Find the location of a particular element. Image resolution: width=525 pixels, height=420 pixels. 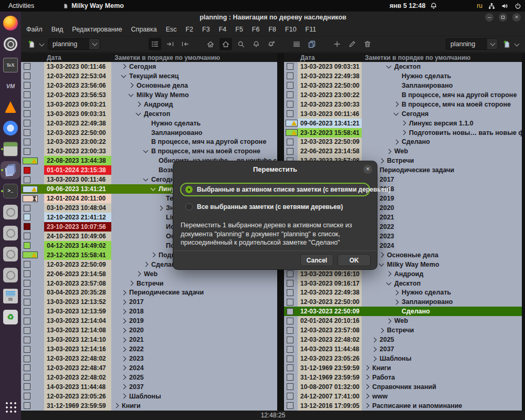

right-document-select: planning is located at coordinates (472, 44).